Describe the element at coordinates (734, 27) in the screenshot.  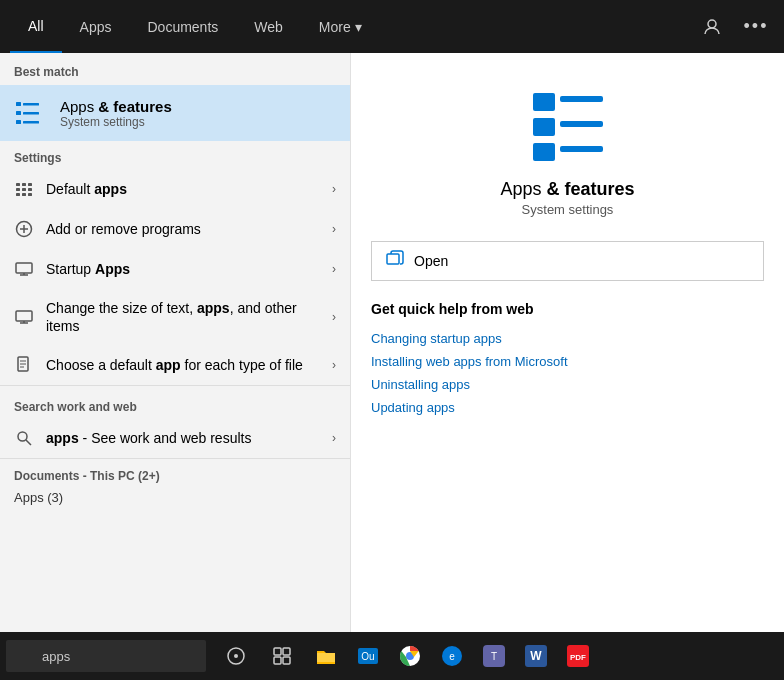
I see `nav-actions: •••` at that location.